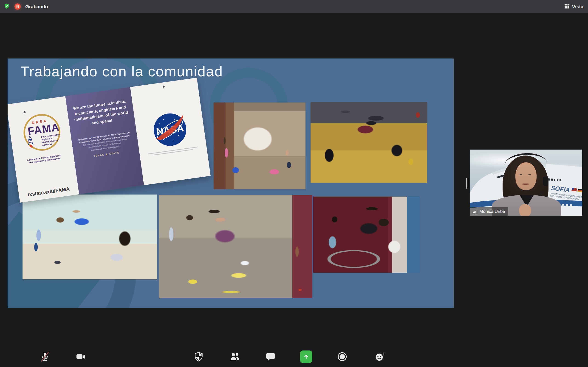 The width and height of the screenshot is (588, 367). I want to click on participant-video-tile: SOFIA STRATOSPHERIC OBSERVATORY FOR INFR…, so click(526, 183).